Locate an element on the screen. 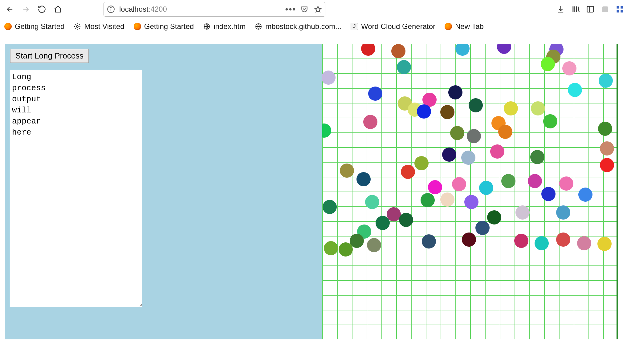 This screenshot has width=631, height=364. bookmark-label: index.htm is located at coordinates (230, 26).